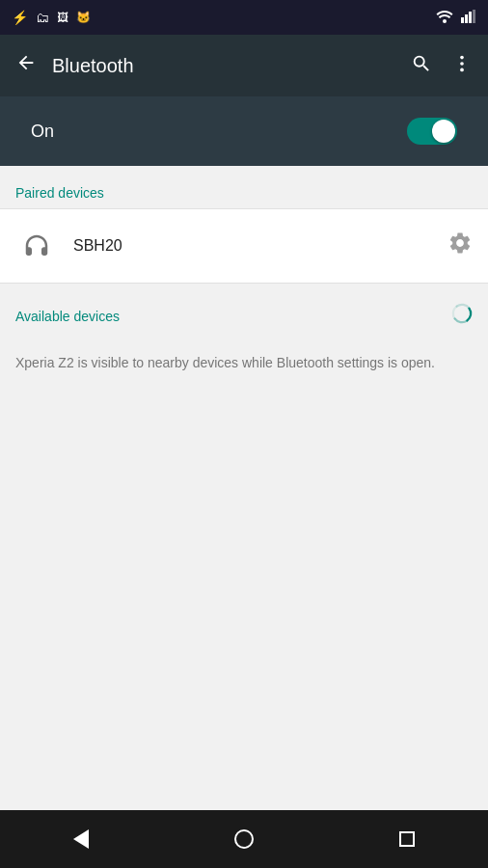 The height and width of the screenshot is (868, 488). What do you see at coordinates (444, 131) in the screenshot?
I see `toggle-knob` at bounding box center [444, 131].